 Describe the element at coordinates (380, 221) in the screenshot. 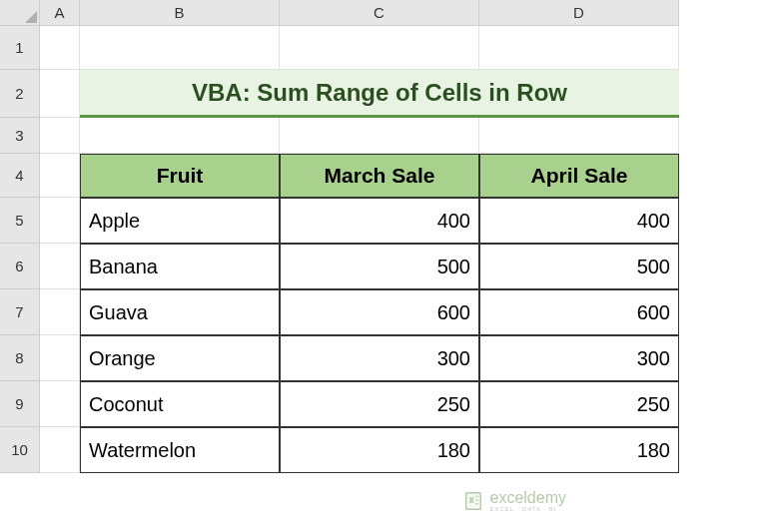

I see `cell-march-0: 400` at that location.